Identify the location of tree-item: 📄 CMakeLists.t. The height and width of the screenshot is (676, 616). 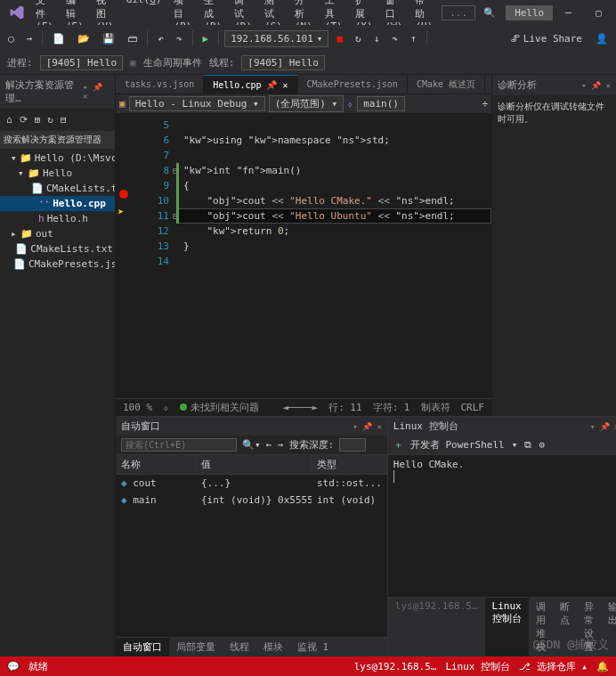
(57, 189).